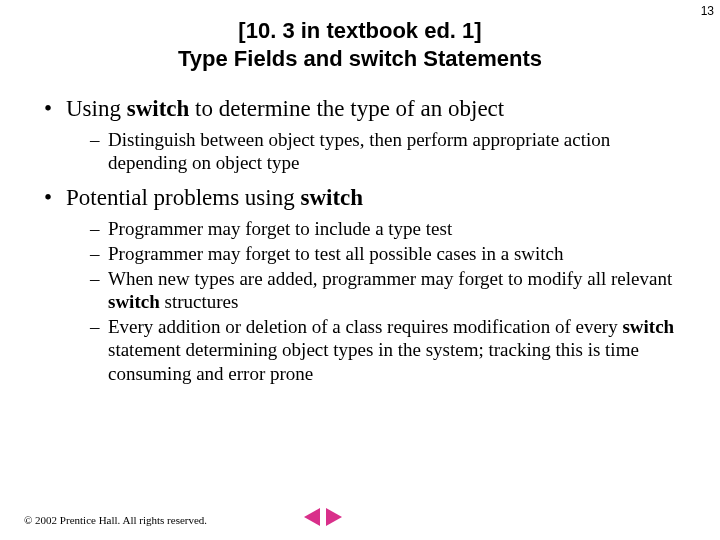 Image resolution: width=720 pixels, height=540 pixels. Describe the element at coordinates (360, 134) in the screenshot. I see `bullet-1: Using switch to determine the type of an…` at that location.